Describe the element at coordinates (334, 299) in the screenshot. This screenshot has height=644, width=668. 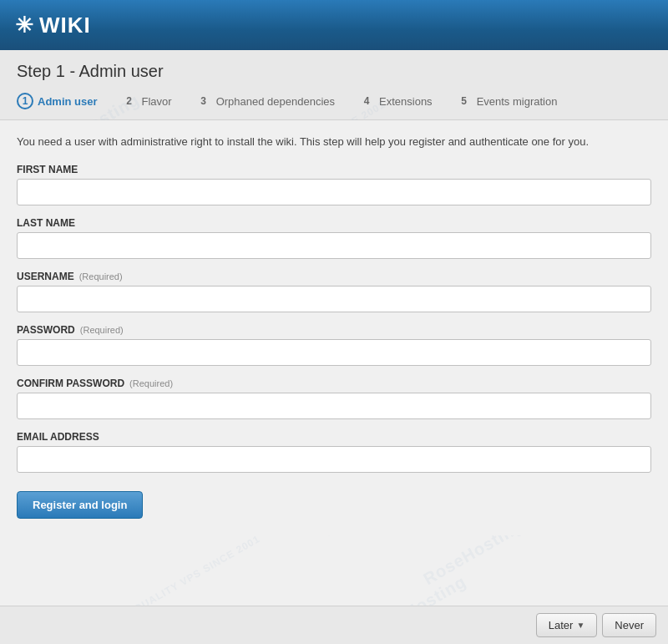
I see `input-username` at that location.